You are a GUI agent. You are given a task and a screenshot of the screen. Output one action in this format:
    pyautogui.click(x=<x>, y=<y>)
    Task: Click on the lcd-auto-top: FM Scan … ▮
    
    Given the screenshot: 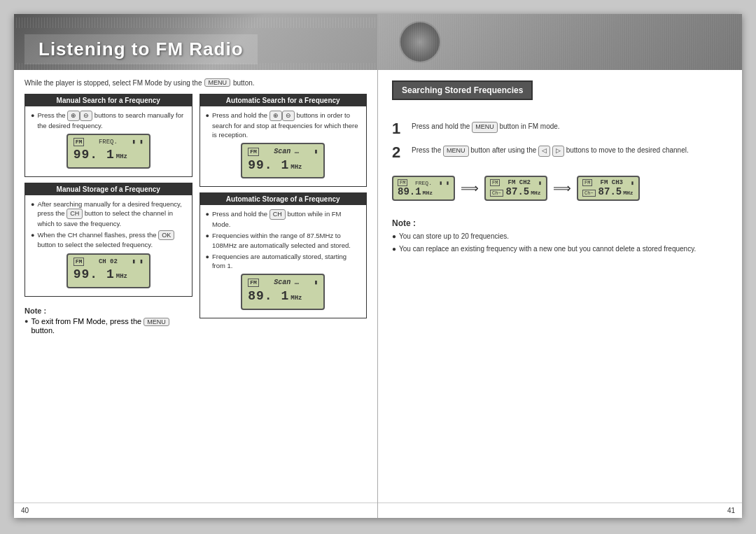 What is the action you would take?
    pyautogui.click(x=283, y=152)
    